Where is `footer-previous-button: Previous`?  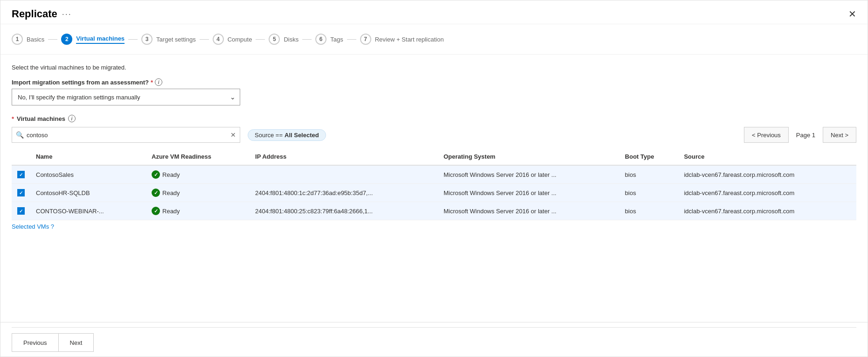
footer-previous-button: Previous is located at coordinates (35, 343).